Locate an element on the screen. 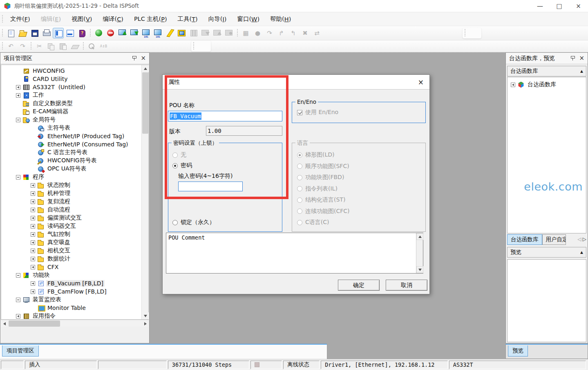 The width and height of the screenshot is (588, 370). print-icon is located at coordinates (47, 33).